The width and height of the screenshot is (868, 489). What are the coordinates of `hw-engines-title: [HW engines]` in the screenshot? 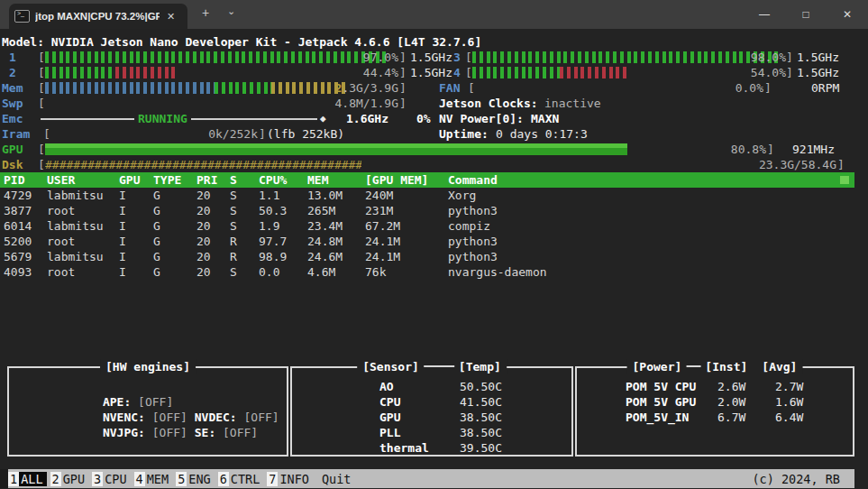 It's located at (148, 366).